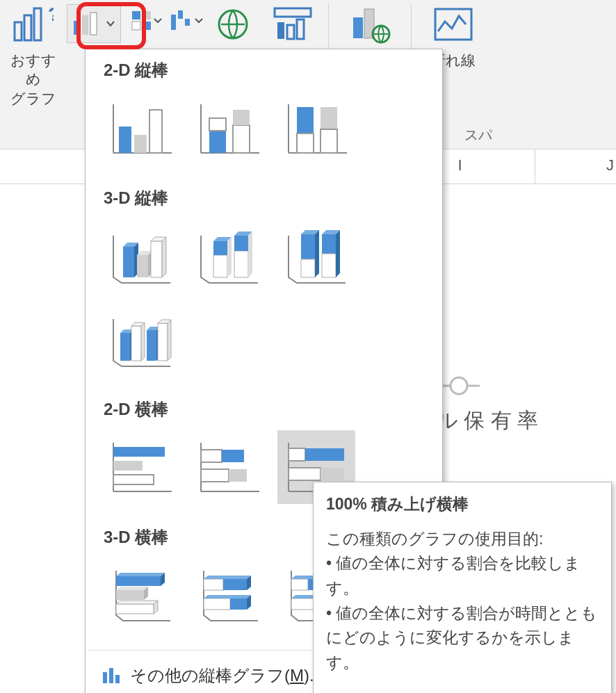  What do you see at coordinates (141, 256) in the screenshot?
I see `clustered-column-3d-option` at bounding box center [141, 256].